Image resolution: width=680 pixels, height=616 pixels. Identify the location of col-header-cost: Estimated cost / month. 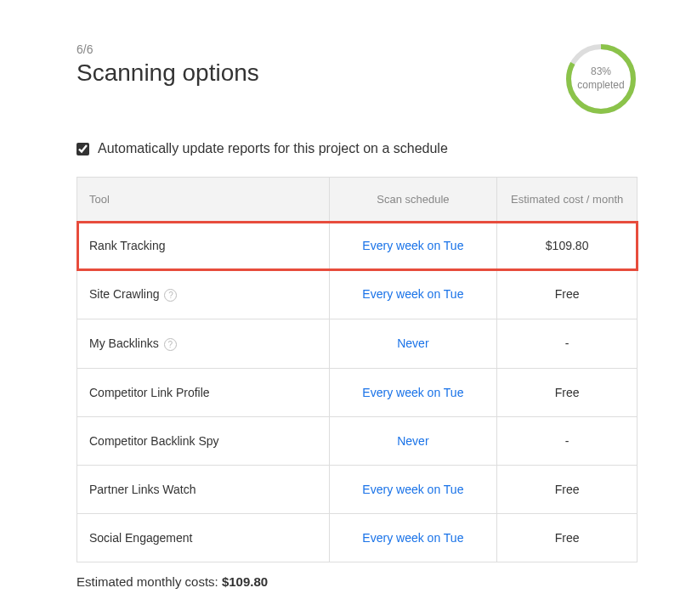
(568, 200).